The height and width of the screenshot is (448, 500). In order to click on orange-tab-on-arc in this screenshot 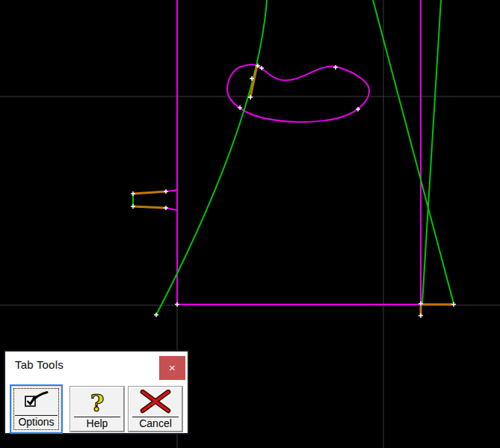, I will do `click(254, 81)`.